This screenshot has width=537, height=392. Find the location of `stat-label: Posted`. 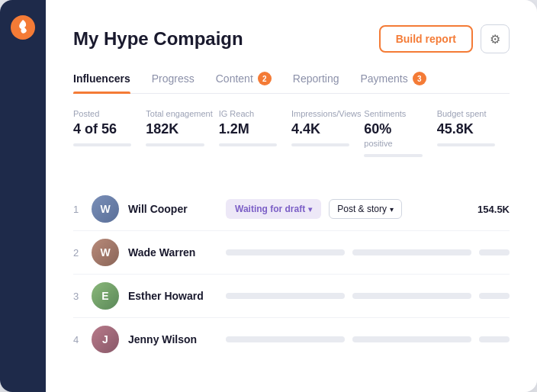

stat-label: Posted is located at coordinates (110, 114).